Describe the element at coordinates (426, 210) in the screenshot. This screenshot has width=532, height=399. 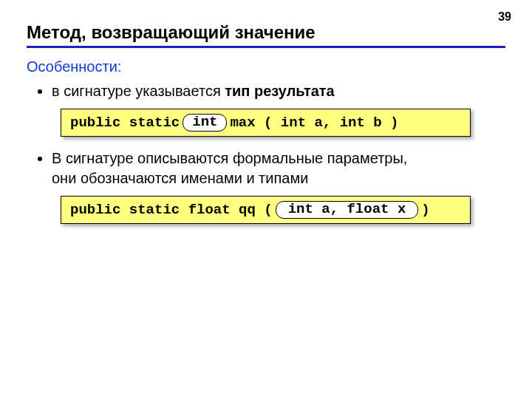
I see `code2-post: )` at that location.